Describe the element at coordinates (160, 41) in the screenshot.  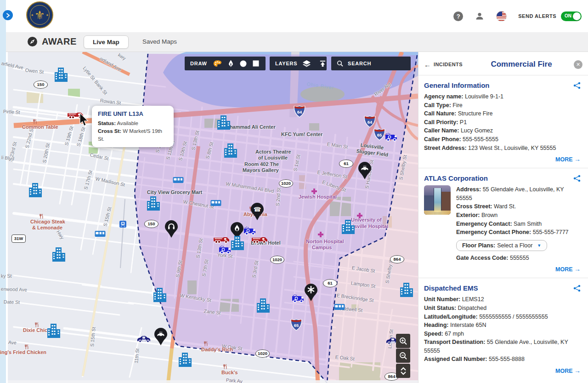
I see `tab-saved-maps: Saved Maps` at that location.